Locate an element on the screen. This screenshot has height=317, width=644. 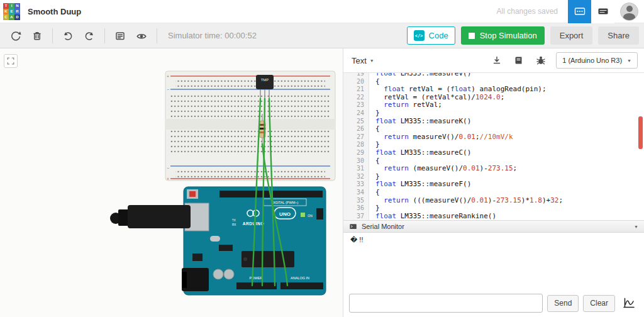
delete-button is located at coordinates (37, 36).